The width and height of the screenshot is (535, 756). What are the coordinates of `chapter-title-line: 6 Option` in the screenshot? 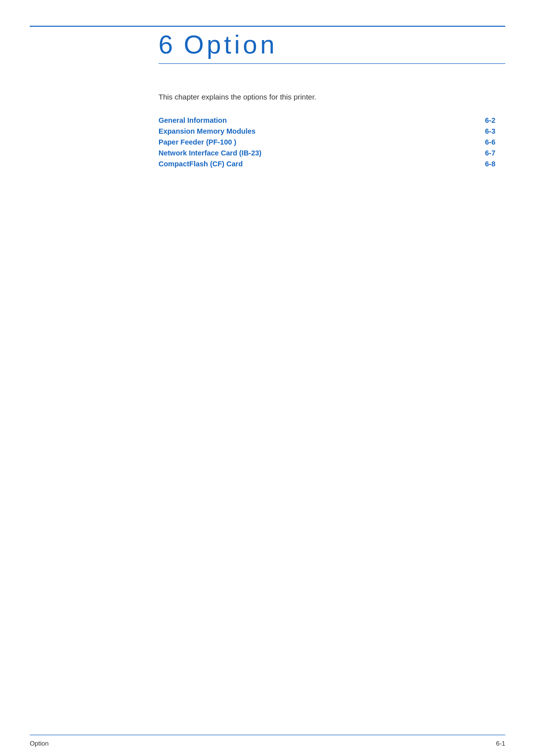 It's located at (332, 47).